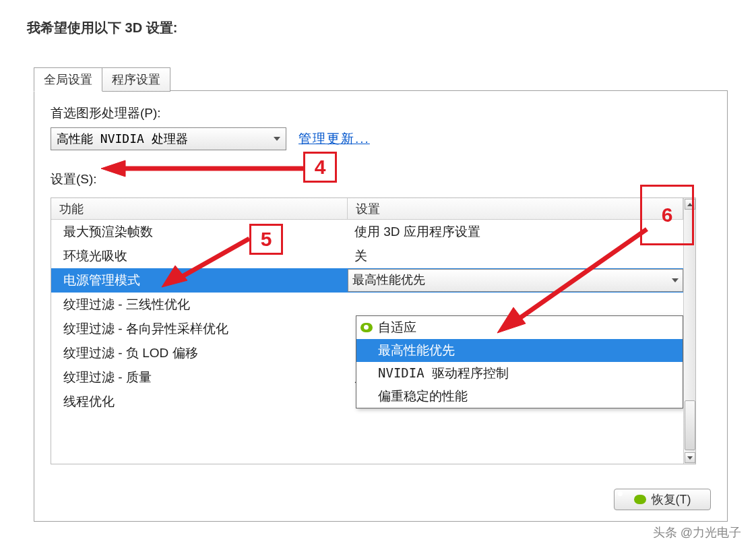  I want to click on feature-cell: 纹理过滤 - 各向异性采样优化, so click(199, 329).